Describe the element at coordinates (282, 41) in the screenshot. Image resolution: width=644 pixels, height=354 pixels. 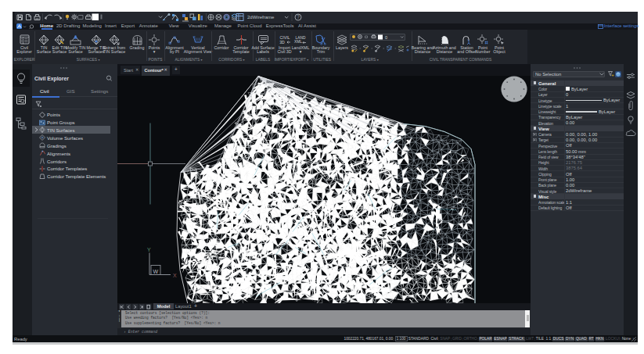
I see `svg-text: 3D` at that location.